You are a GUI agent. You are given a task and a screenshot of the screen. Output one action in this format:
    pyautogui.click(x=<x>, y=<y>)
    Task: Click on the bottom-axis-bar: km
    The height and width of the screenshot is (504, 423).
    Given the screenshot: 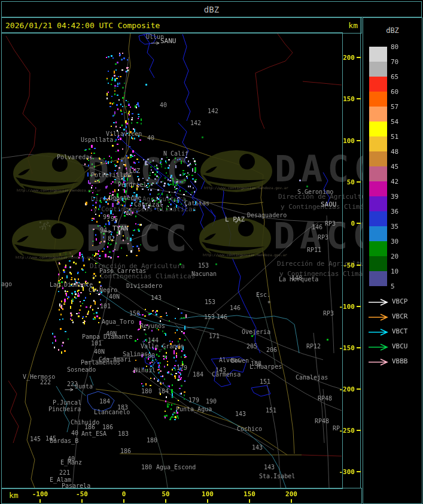 What is the action you would take?
    pyautogui.click(x=182, y=496)
    